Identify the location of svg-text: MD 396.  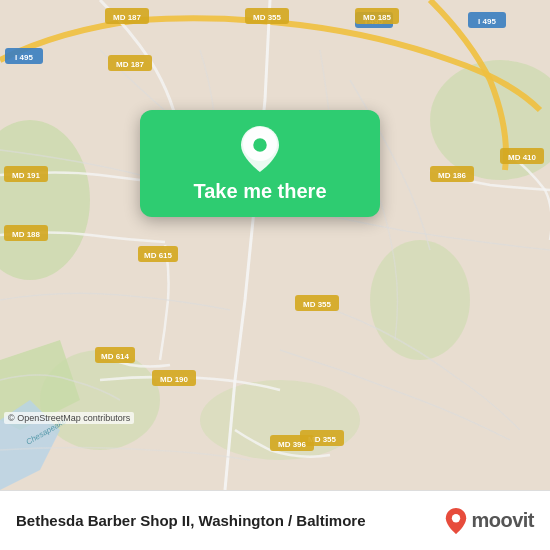
(292, 444).